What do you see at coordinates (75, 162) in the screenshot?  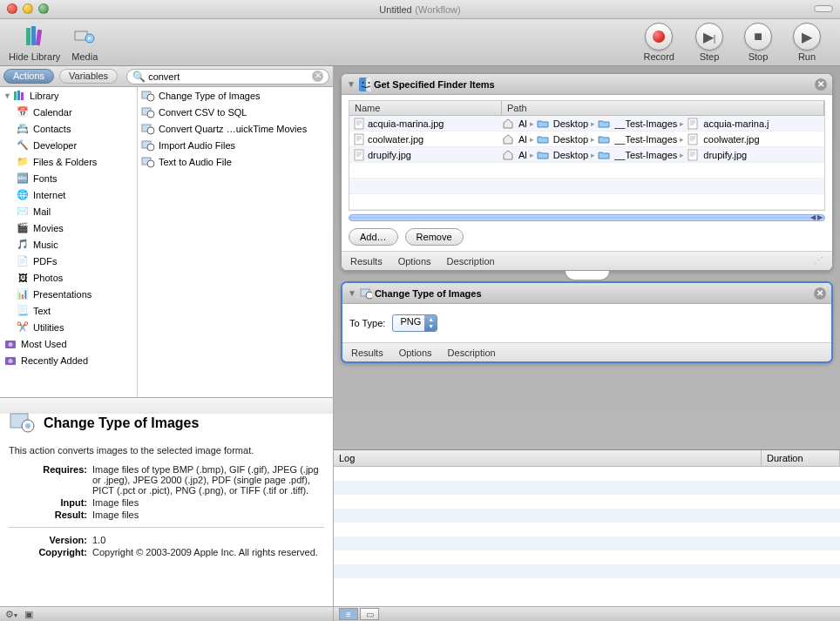 I see `library-item-files-folders: 📁Files & Folders` at bounding box center [75, 162].